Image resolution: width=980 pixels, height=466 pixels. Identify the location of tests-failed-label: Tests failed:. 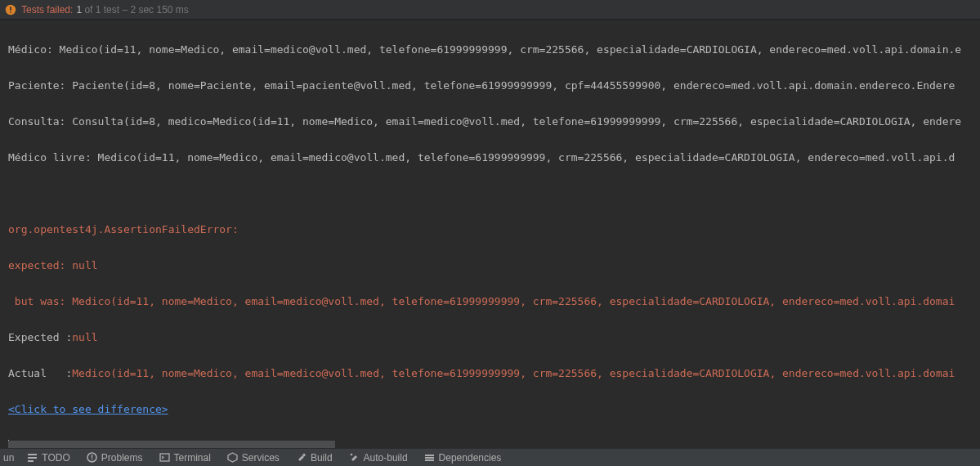
(47, 10).